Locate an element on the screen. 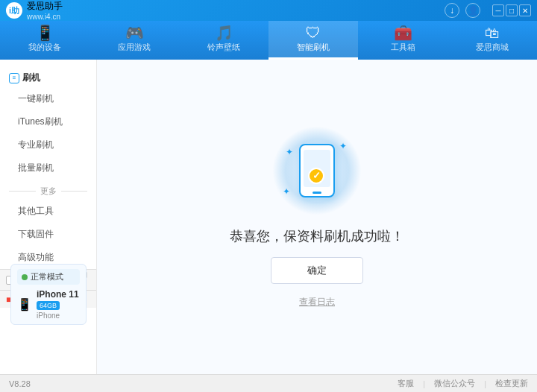 The width and height of the screenshot is (537, 392). mode-badge: 正常模式 is located at coordinates (48, 277).